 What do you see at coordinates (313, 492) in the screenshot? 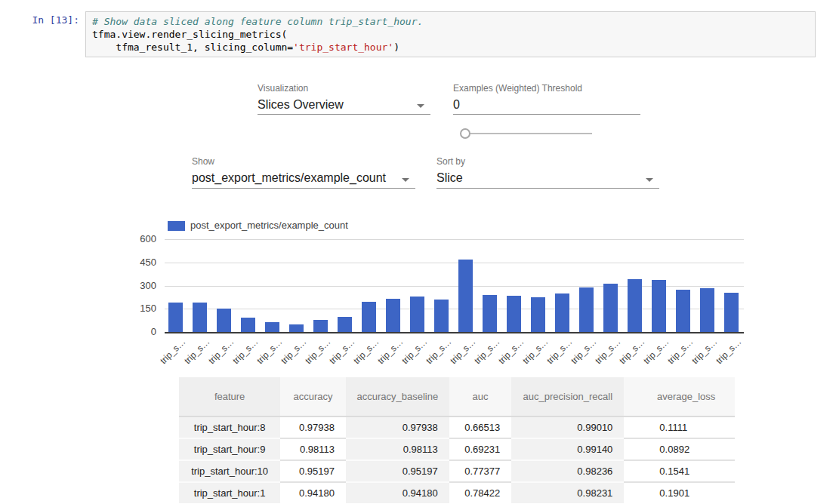
I see `cell-accuracy: 0.94180` at bounding box center [313, 492].